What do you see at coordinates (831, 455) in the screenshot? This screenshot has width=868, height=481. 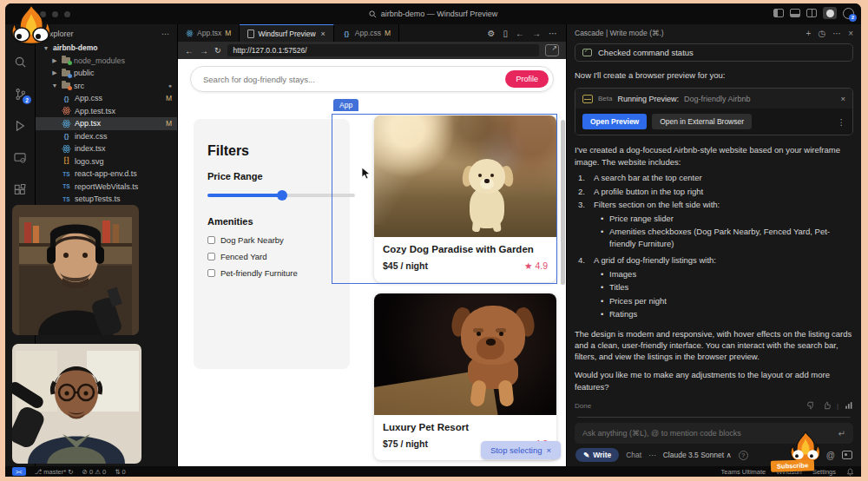 I see `mention-icon: @` at bounding box center [831, 455].